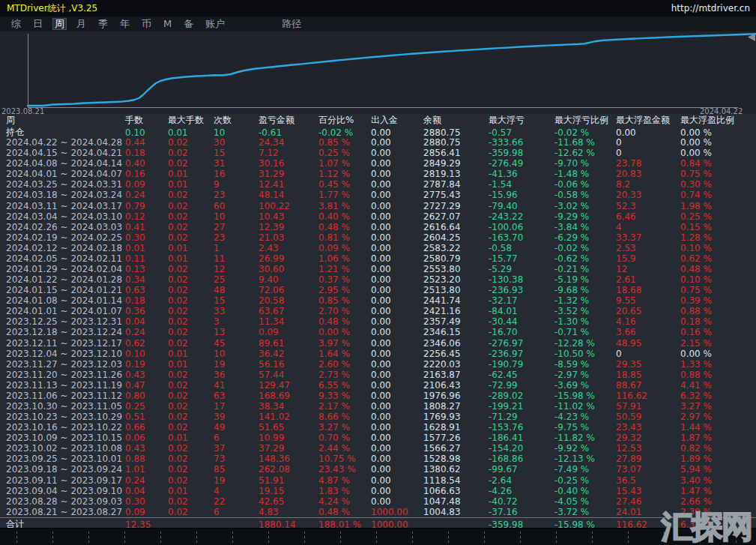 The height and width of the screenshot is (545, 756). What do you see at coordinates (378, 205) in the screenshot?
I see `table-row: 2024.03.11 ~ 2024.03.170.790.0260100.223…` at bounding box center [378, 205].